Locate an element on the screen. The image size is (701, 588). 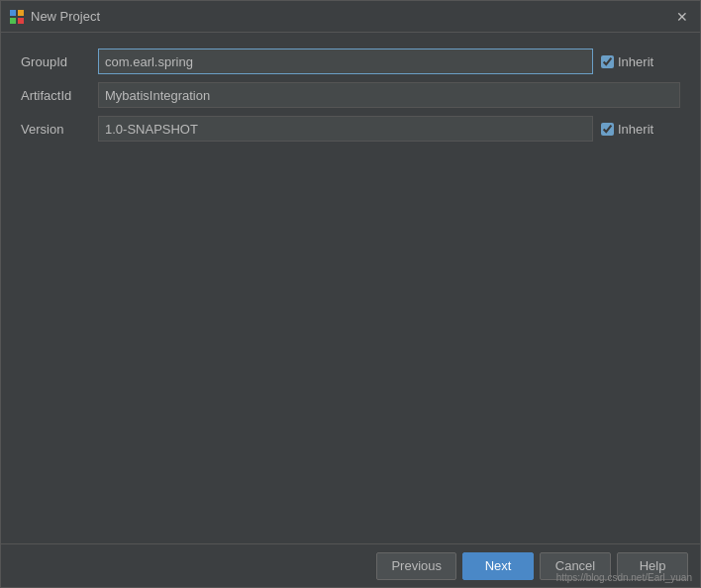
title-bar: New Project ✕ is located at coordinates (350, 17).